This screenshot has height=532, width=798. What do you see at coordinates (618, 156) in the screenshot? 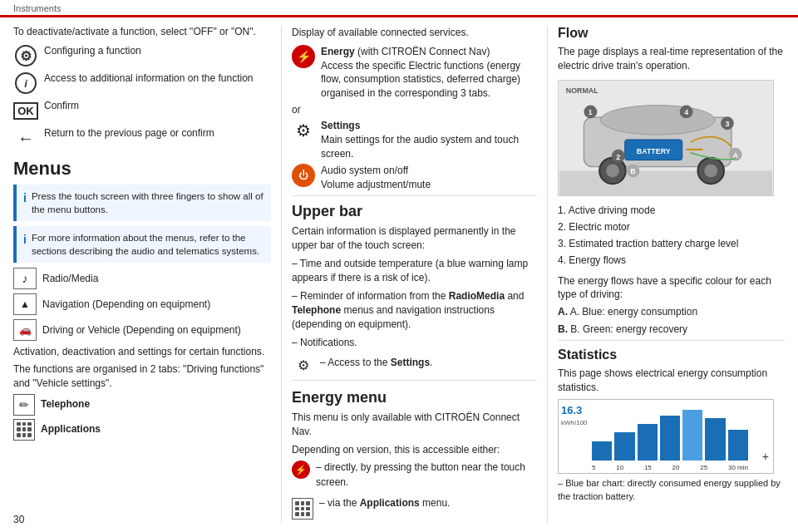
I see `svg-text: 2` at bounding box center [618, 156].